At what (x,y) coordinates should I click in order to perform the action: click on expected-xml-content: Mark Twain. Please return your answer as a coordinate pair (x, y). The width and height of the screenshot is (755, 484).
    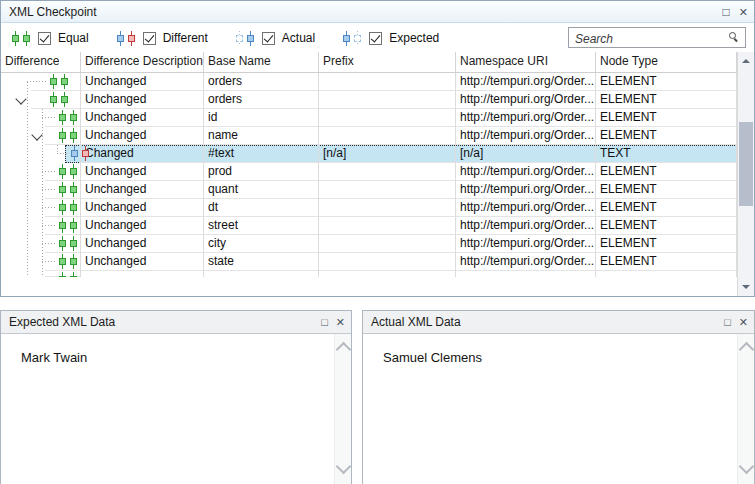
    Looking at the image, I should click on (176, 409).